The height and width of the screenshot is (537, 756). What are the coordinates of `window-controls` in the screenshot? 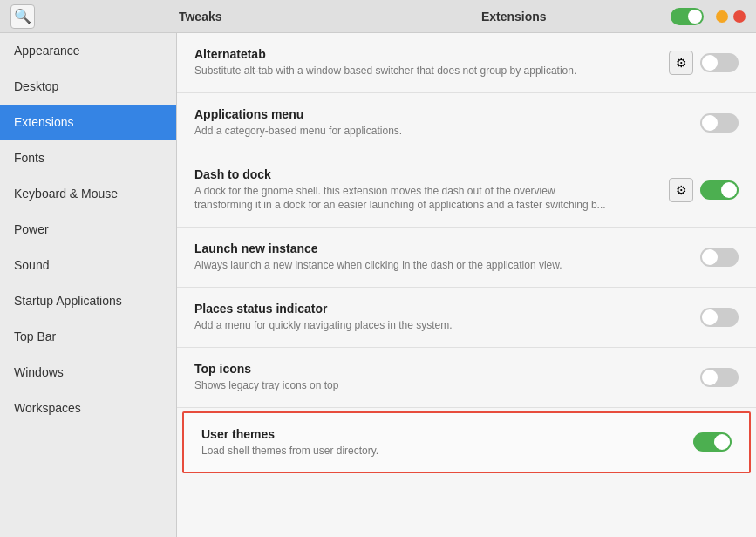 It's located at (708, 17).